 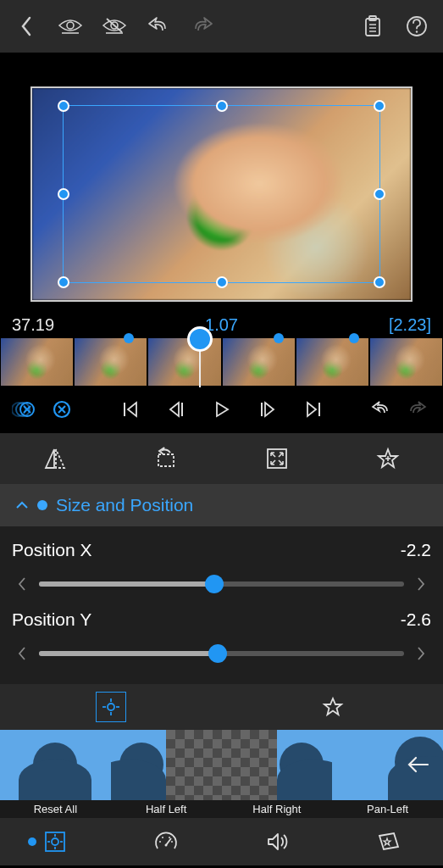 What do you see at coordinates (166, 459) in the screenshot?
I see `rotate-icon` at bounding box center [166, 459].